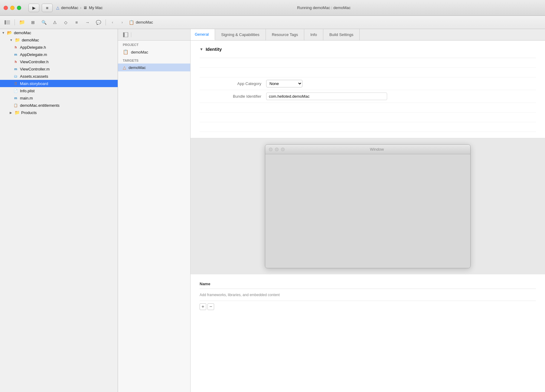 This screenshot has height=392, width=545. What do you see at coordinates (154, 44) in the screenshot?
I see `project-section-label: PROJECT` at bounding box center [154, 44].